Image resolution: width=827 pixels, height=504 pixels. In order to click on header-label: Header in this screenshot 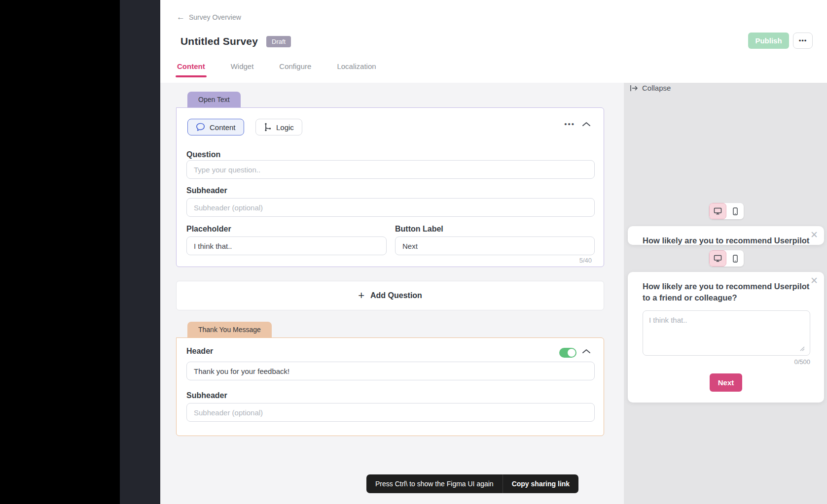, I will do `click(200, 351)`.